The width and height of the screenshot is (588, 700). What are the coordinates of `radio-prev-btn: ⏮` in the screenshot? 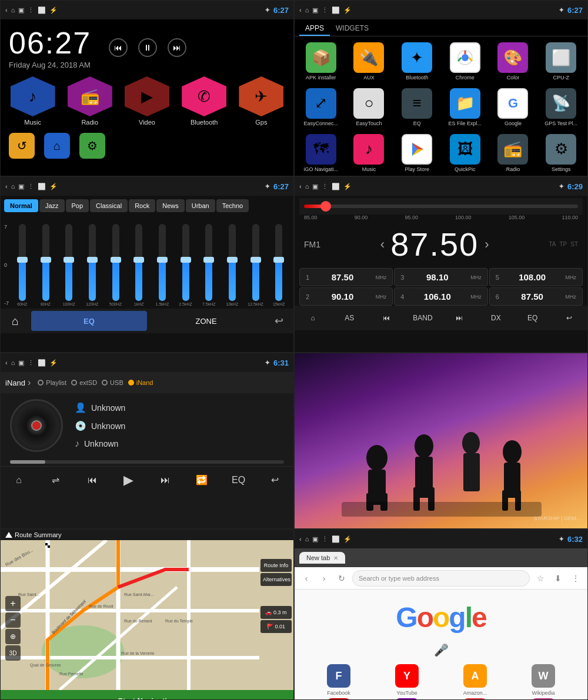 It's located at (386, 318).